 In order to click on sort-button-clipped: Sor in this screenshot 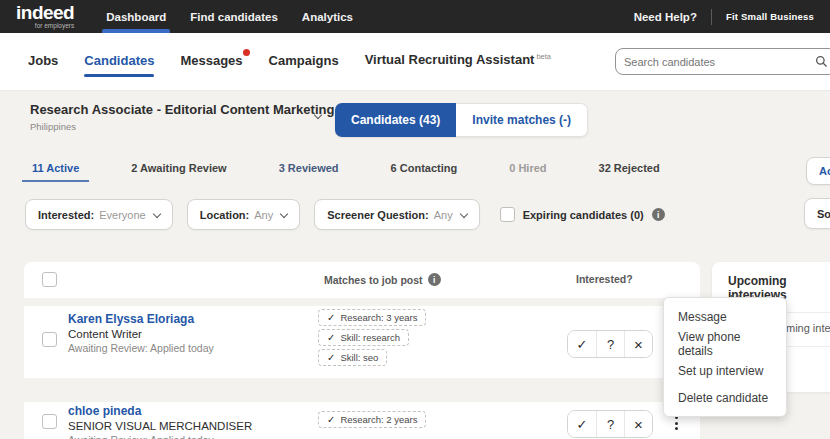, I will do `click(817, 214)`.